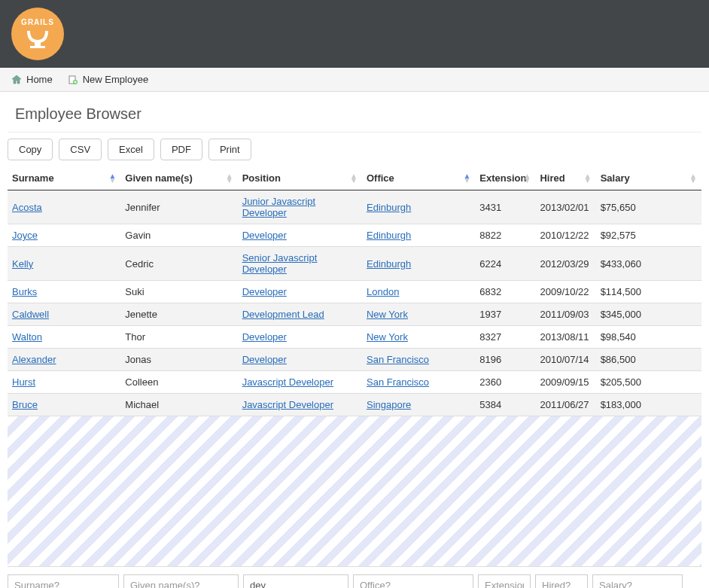  I want to click on surname-link: Alexander, so click(35, 360).